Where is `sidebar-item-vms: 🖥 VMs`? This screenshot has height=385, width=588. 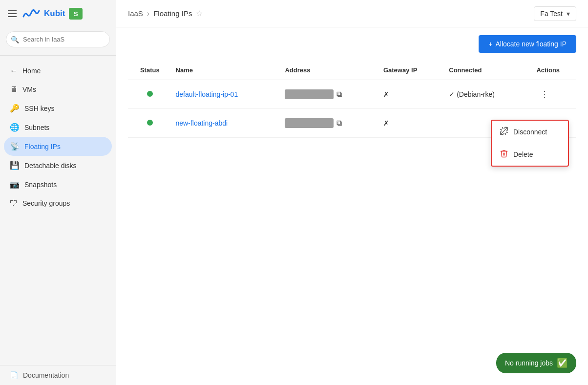 sidebar-item-vms: 🖥 VMs is located at coordinates (58, 89).